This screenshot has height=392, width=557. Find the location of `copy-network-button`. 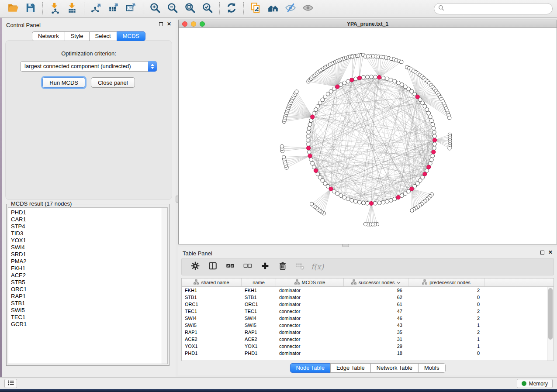

copy-network-button is located at coordinates (256, 9).